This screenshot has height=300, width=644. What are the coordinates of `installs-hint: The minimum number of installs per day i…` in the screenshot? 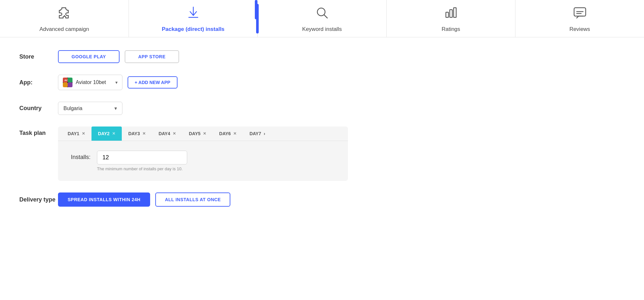 It's located at (142, 169).